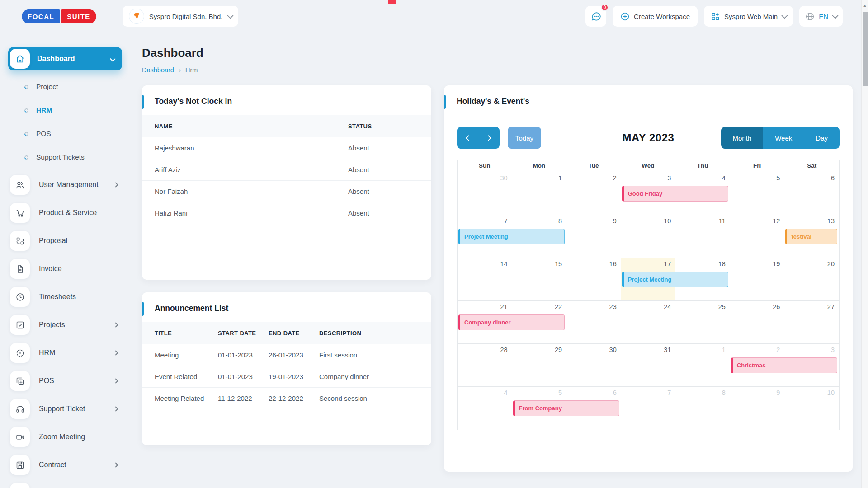 This screenshot has width=868, height=488. What do you see at coordinates (667, 264) in the screenshot?
I see `day-number: 17` at bounding box center [667, 264].